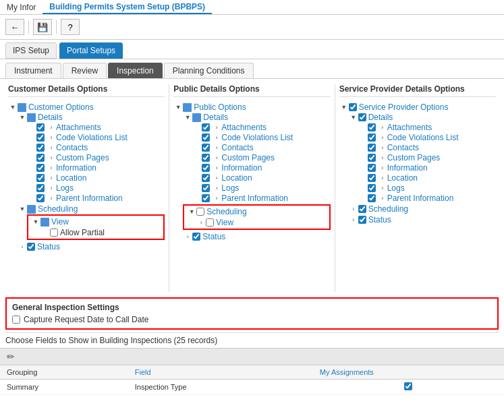 This screenshot has width=504, height=420. I want to click on service-attachments-label: Attachments, so click(410, 127).